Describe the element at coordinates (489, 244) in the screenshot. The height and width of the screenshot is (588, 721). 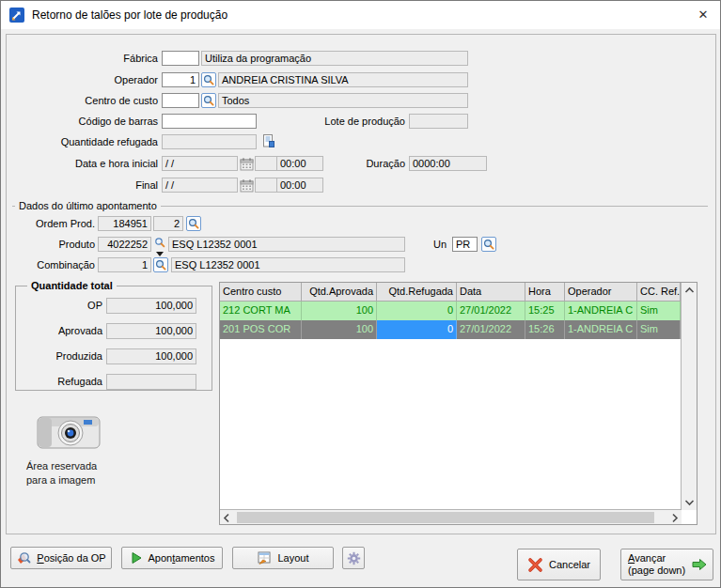
I see `un-search-icon` at that location.